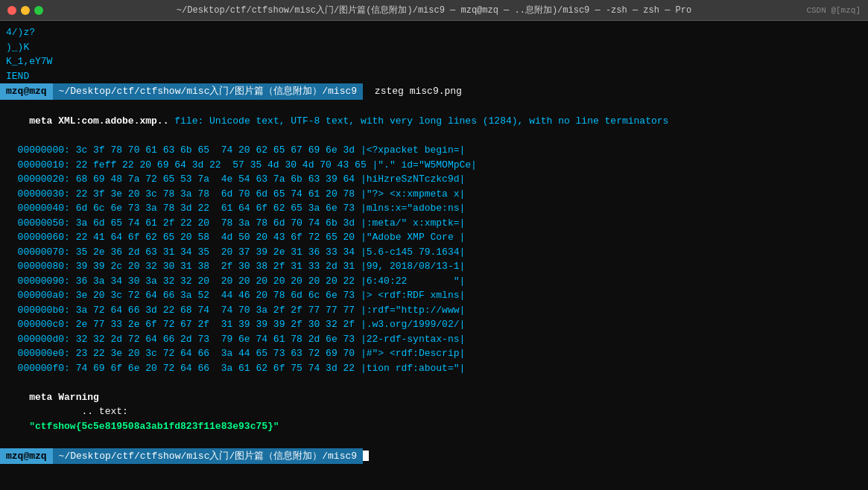 This screenshot has width=868, height=490. I want to click on hex-bytes: 6d 6c 6e 73 3a 78 3d 22 61 64 6f 62 65 3…, so click(218, 209).